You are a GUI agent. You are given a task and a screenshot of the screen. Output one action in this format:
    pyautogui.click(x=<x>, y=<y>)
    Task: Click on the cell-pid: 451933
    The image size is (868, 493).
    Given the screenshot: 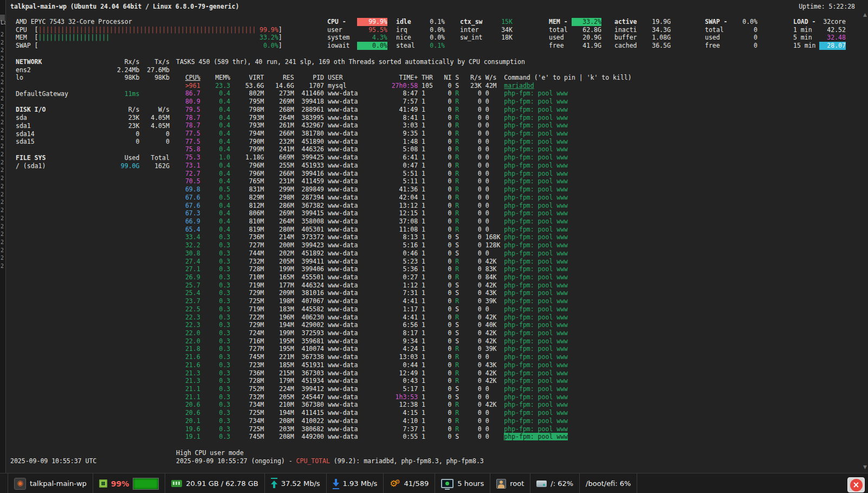 What is the action you would take?
    pyautogui.click(x=309, y=166)
    